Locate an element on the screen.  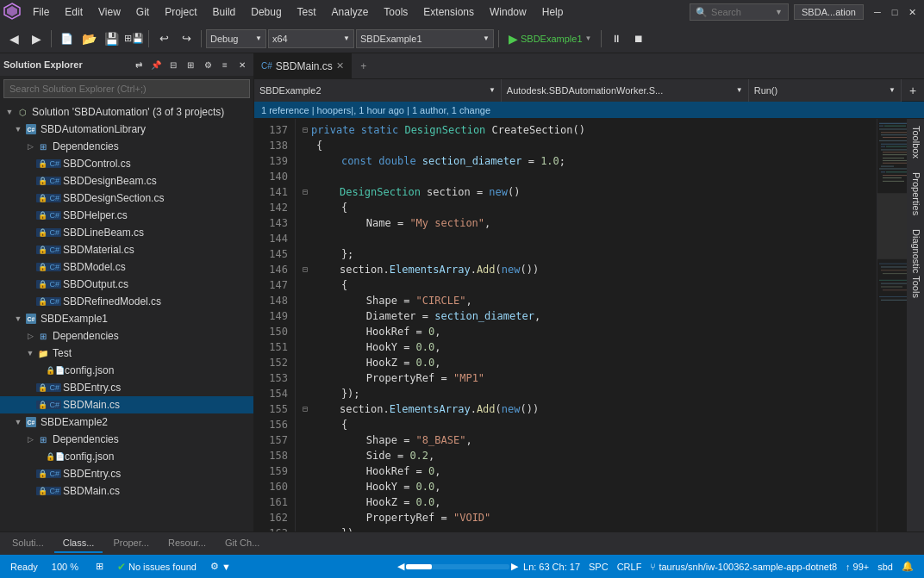
undo-button: ↩ is located at coordinates (164, 39).